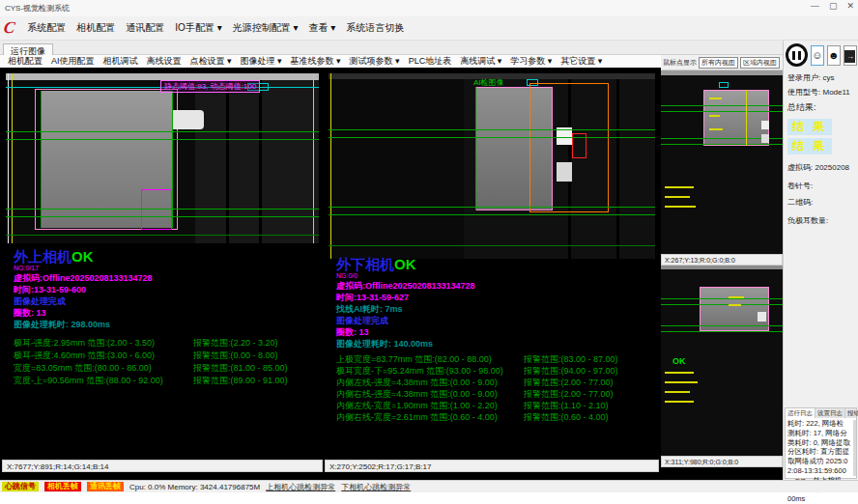 Image resolution: width=858 pixels, height=504 pixels. What do you see at coordinates (497, 309) in the screenshot?
I see `ai-elapsed-text: 找线AI耗时: 7ms` at bounding box center [497, 309].